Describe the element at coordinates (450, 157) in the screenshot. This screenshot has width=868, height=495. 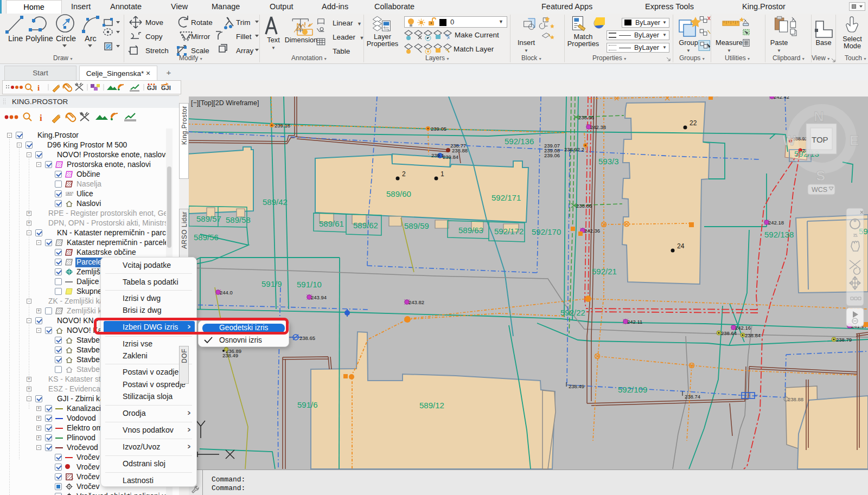
I see `svg-text: 239.84` at that location.